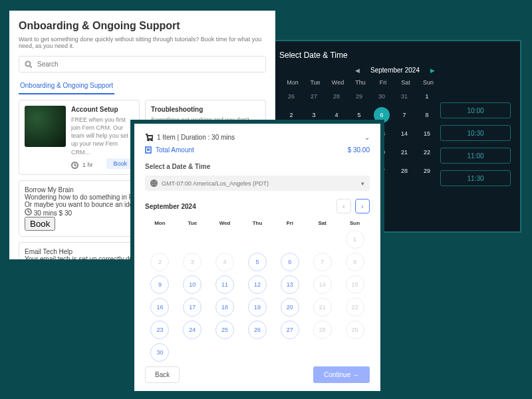 The width and height of the screenshot is (532, 399). What do you see at coordinates (225, 307) in the screenshot?
I see `calendar-day: 18` at bounding box center [225, 307].